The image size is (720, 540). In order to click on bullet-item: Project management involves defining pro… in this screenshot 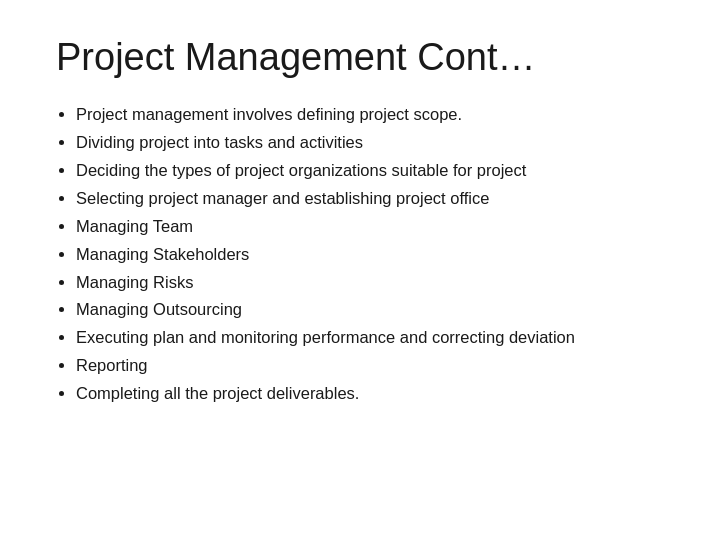, I will do `click(374, 115)`.